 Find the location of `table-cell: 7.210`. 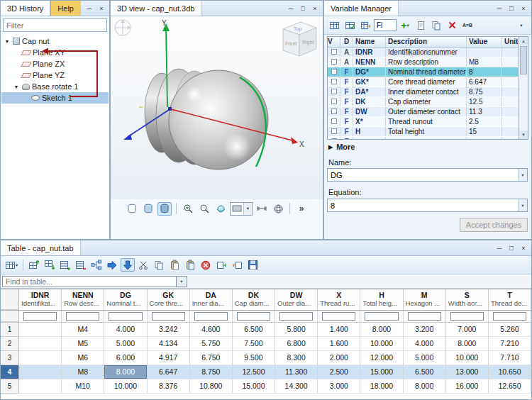

table-cell: 7.210 is located at coordinates (510, 344).